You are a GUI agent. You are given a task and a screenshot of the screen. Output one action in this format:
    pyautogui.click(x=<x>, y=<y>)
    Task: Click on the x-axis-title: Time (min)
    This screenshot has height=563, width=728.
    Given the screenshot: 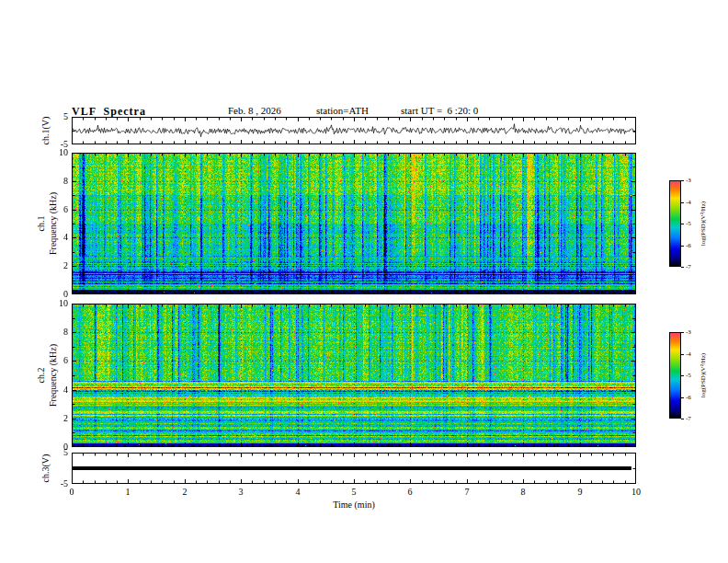 What is the action you would take?
    pyautogui.click(x=354, y=504)
    